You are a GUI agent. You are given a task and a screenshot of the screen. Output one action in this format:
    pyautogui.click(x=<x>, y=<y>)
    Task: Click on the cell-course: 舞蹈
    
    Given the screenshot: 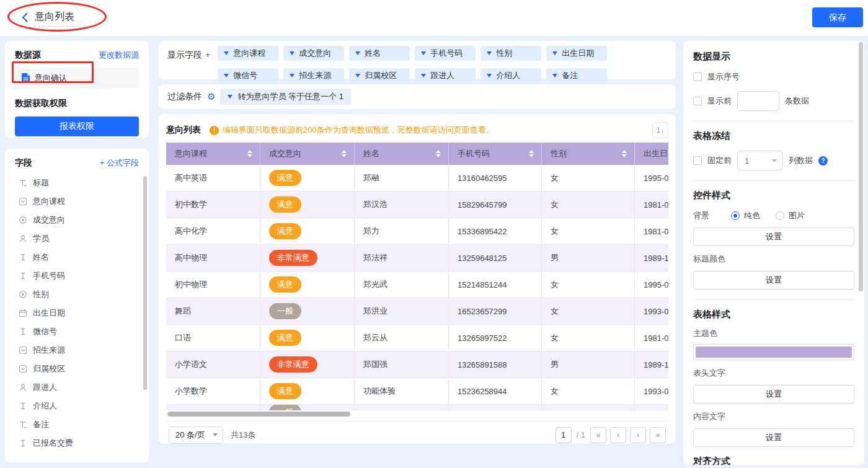 What is the action you would take?
    pyautogui.click(x=213, y=311)
    